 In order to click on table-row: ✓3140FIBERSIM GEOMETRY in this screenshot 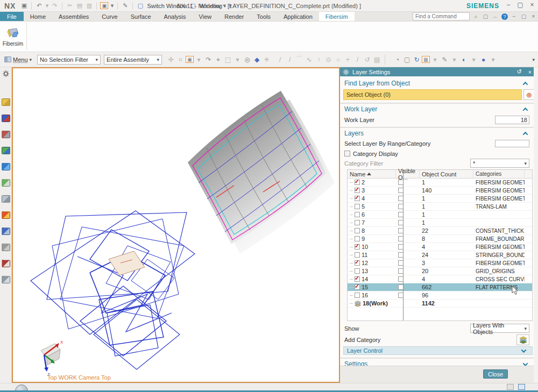, I will do `click(440, 190)`.